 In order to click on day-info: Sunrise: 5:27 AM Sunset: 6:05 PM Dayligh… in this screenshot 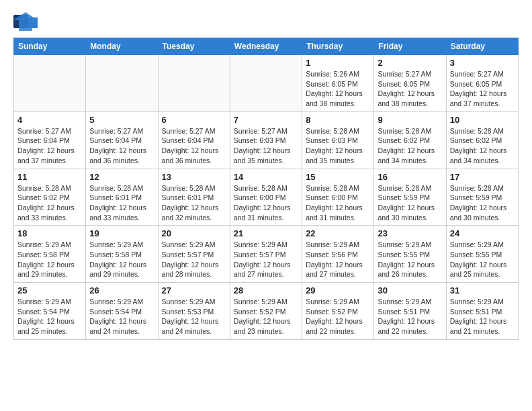, I will do `click(482, 89)`.